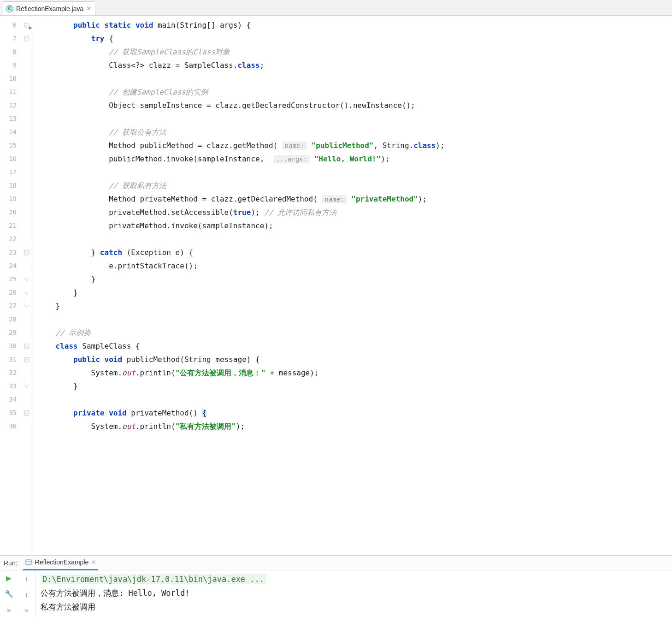 The width and height of the screenshot is (672, 617). What do you see at coordinates (11, 285) in the screenshot?
I see `line-number-gutter: 6▶78910111213141516171819202122232425262…` at bounding box center [11, 285].